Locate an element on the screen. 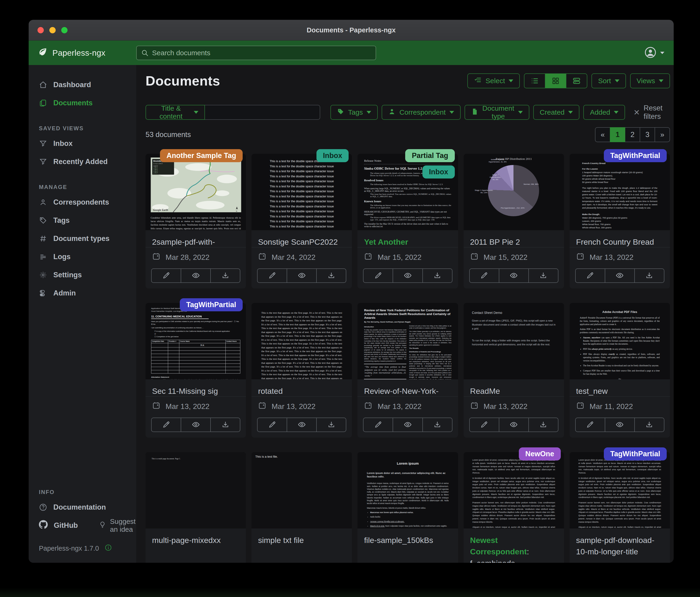 The height and width of the screenshot is (597, 700). sidebar-item-tags: Tags is located at coordinates (82, 220).